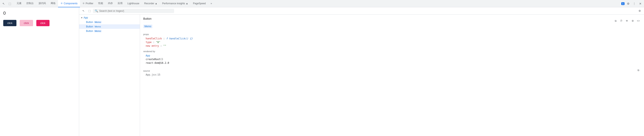 The image size is (644, 136). I want to click on tab-elements-label: 元素, so click(19, 3).